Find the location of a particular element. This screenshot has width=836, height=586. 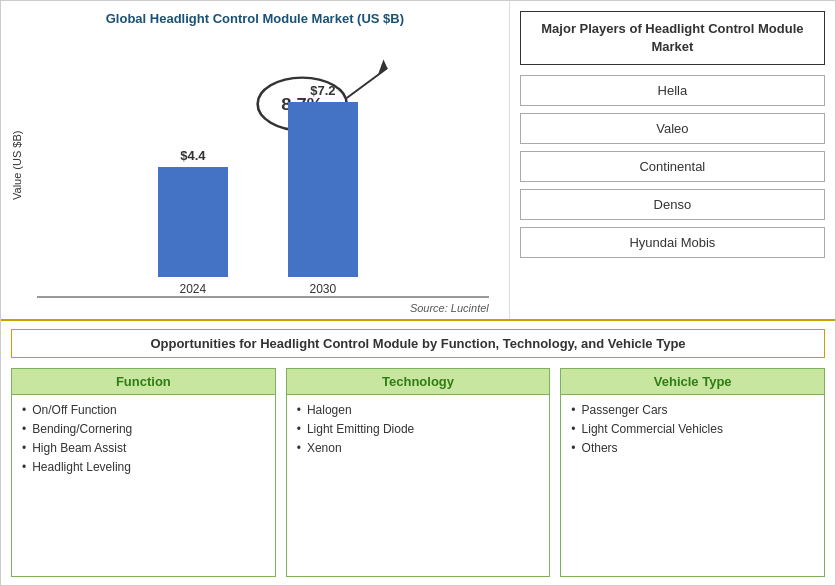

category-technology-header: Technology is located at coordinates (418, 382).